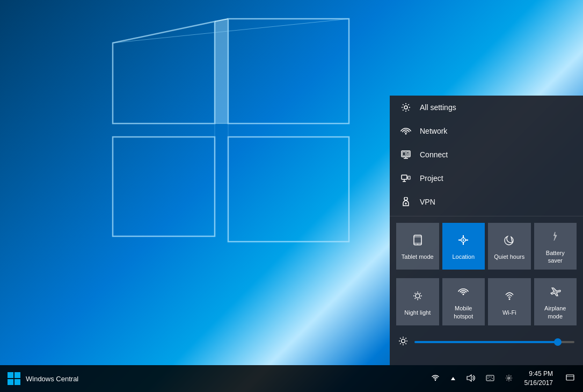  Describe the element at coordinates (418, 242) in the screenshot. I see `tablet-mode-icon` at that location.